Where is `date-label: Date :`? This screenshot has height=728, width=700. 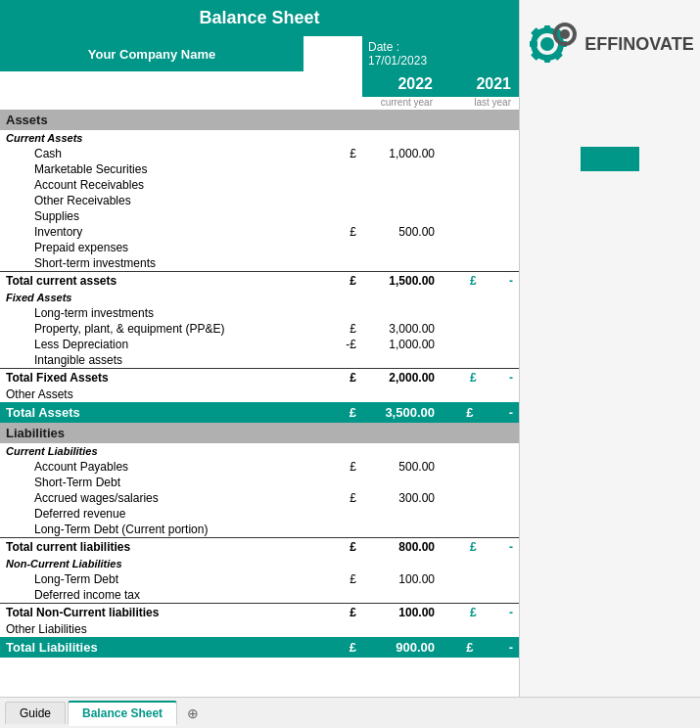 date-label: Date : is located at coordinates (384, 47).